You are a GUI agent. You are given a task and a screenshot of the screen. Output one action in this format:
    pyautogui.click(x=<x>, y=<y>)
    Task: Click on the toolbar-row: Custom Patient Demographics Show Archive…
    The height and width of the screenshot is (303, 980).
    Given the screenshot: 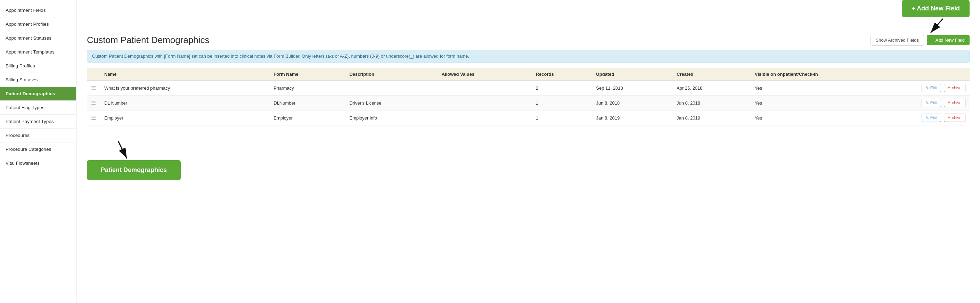 What is the action you would take?
    pyautogui.click(x=528, y=40)
    